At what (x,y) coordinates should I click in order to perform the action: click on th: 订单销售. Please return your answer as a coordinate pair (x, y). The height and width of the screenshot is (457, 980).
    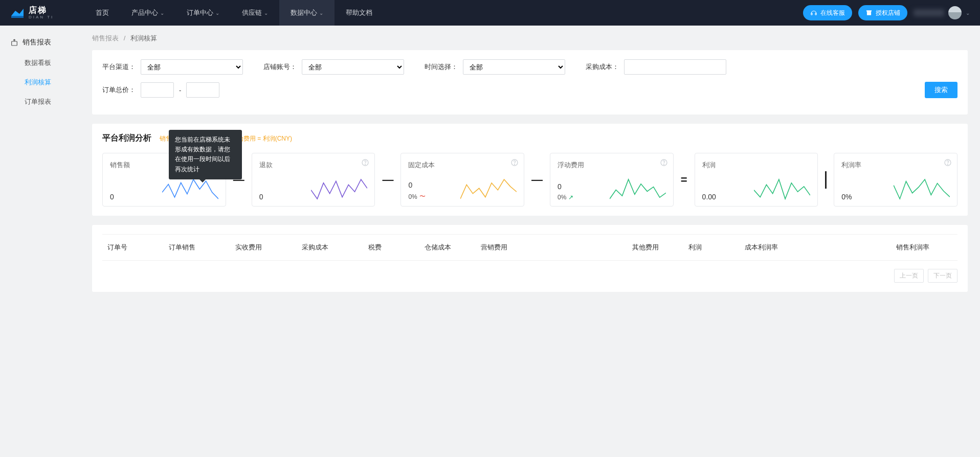
    Looking at the image, I should click on (197, 247).